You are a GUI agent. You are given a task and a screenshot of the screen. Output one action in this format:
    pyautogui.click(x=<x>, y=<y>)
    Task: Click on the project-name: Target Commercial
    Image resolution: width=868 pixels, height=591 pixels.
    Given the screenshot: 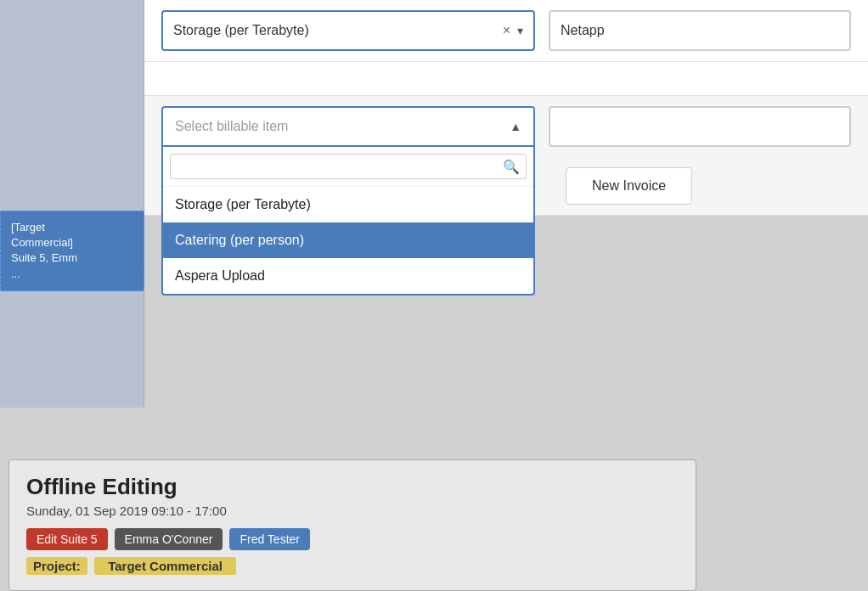 What is the action you would take?
    pyautogui.click(x=165, y=566)
    